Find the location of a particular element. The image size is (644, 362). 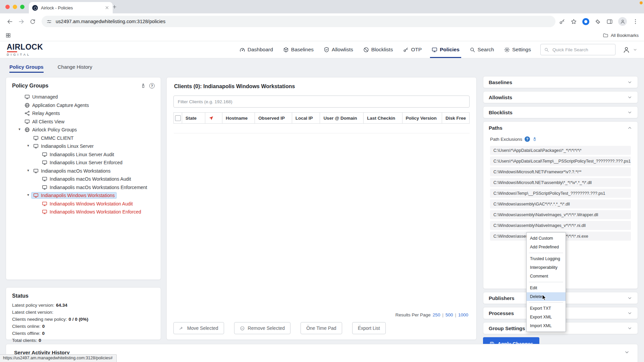

menu-item-add-custom: Add Custom is located at coordinates (546, 238).